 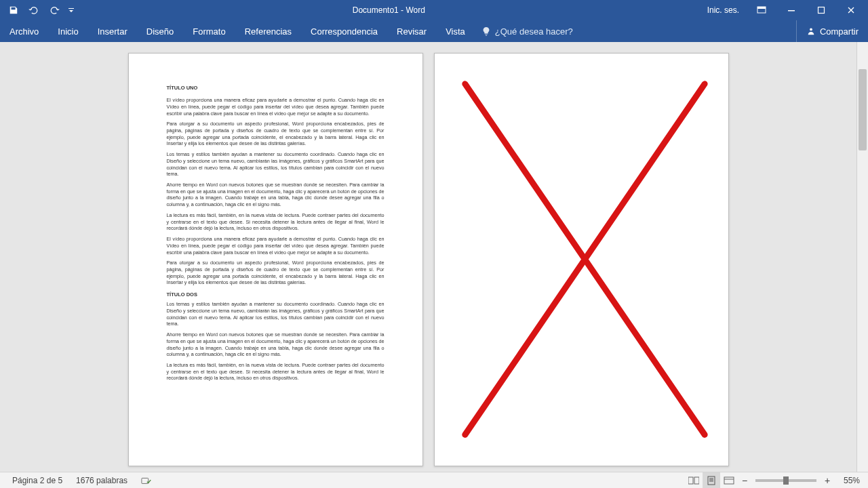 I want to click on vertical-scrollbar, so click(x=863, y=257).